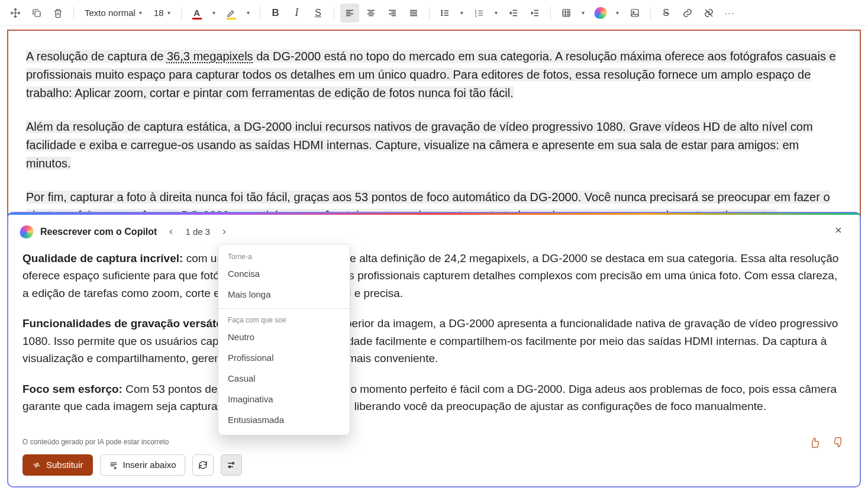 The width and height of the screenshot is (868, 494). I want to click on numbered-list-chevron: ▾, so click(496, 13).